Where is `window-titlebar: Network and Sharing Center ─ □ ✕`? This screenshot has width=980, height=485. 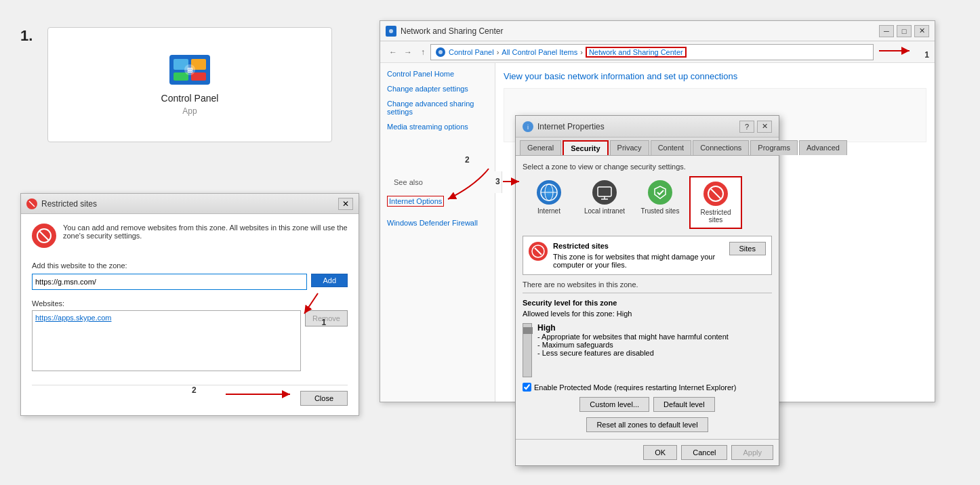
window-titlebar: Network and Sharing Center ─ □ ✕ is located at coordinates (657, 31).